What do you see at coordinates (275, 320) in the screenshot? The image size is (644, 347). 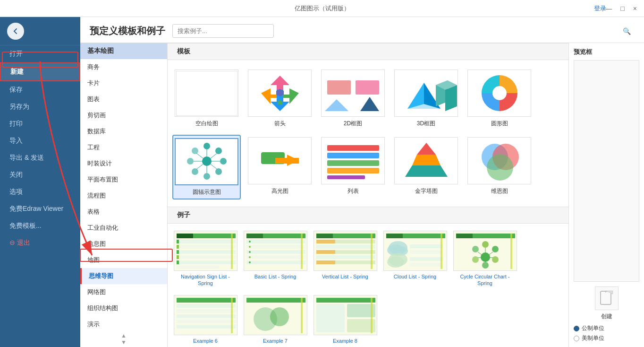 I see `example-row2-2: Example 7` at bounding box center [275, 320].